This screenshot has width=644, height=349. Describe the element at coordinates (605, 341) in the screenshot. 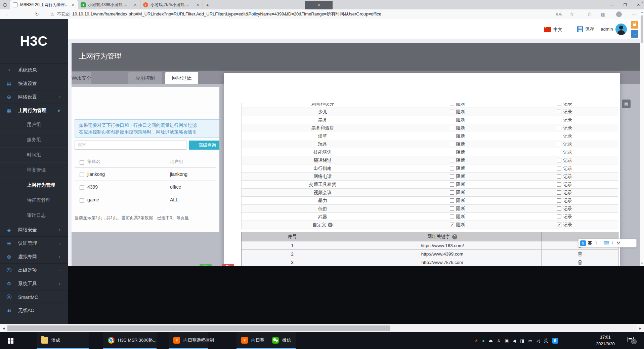

I see `taskbar-clock: 17:01 2021/8/20` at that location.